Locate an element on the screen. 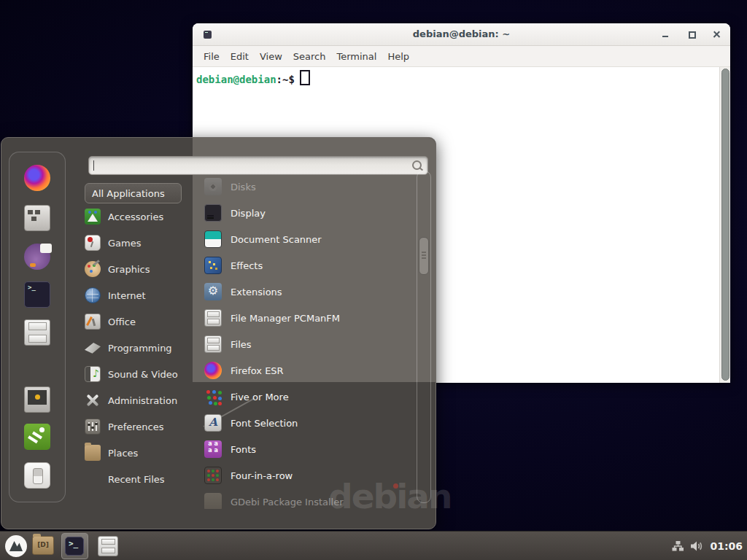  terminal-window-button is located at coordinates (74, 546).